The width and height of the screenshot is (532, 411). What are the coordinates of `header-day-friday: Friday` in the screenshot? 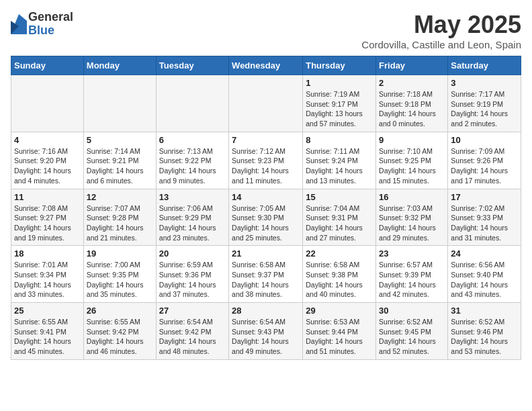 It's located at (412, 66).